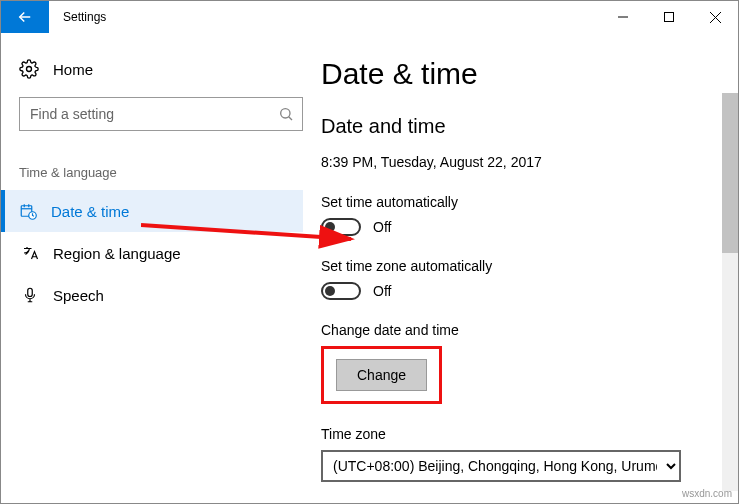 Image resolution: width=739 pixels, height=504 pixels. What do you see at coordinates (382, 375) in the screenshot?
I see `change-button: Change` at bounding box center [382, 375].